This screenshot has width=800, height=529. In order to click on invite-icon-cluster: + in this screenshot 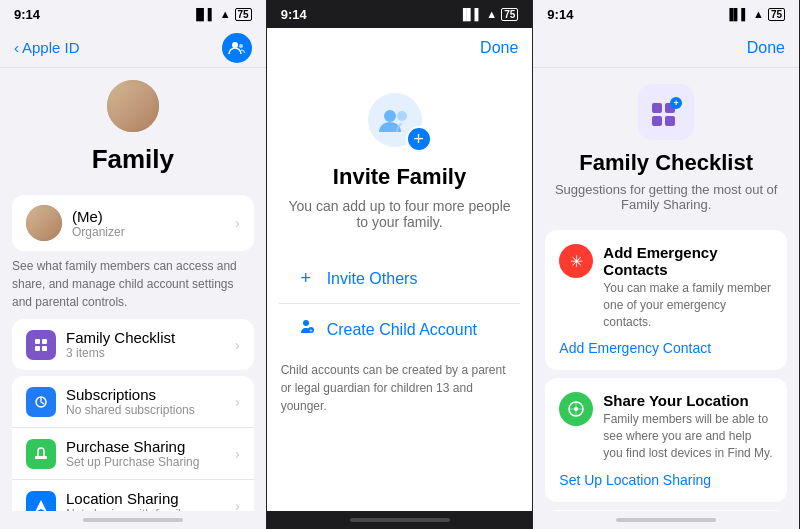, I will do `click(400, 120)`.